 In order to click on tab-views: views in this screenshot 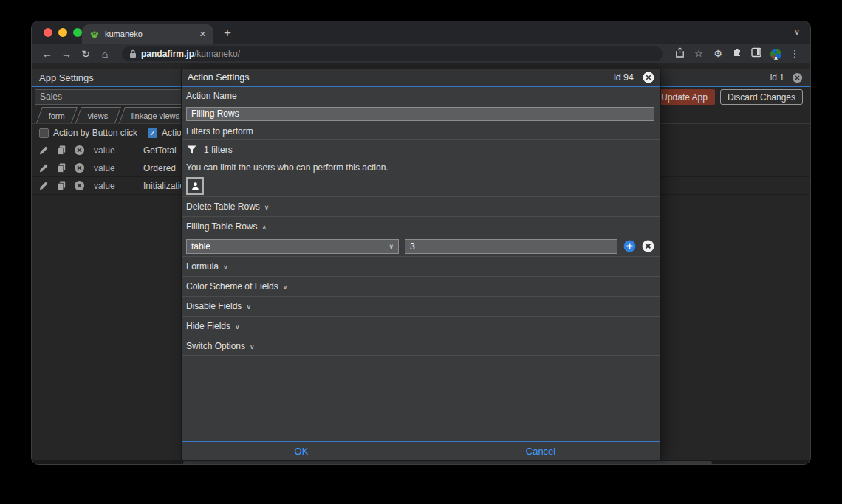, I will do `click(98, 115)`.